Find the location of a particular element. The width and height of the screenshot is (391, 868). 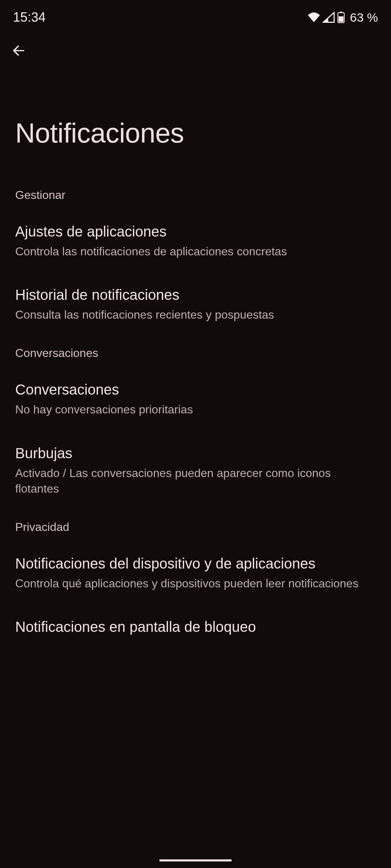

battery-icon is located at coordinates (341, 17).